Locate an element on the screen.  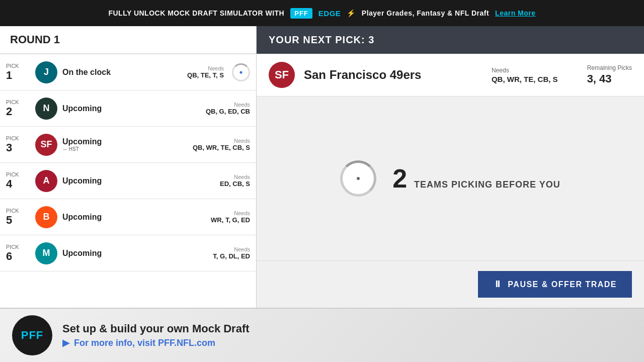
pff-logo: PFF is located at coordinates (301, 13).